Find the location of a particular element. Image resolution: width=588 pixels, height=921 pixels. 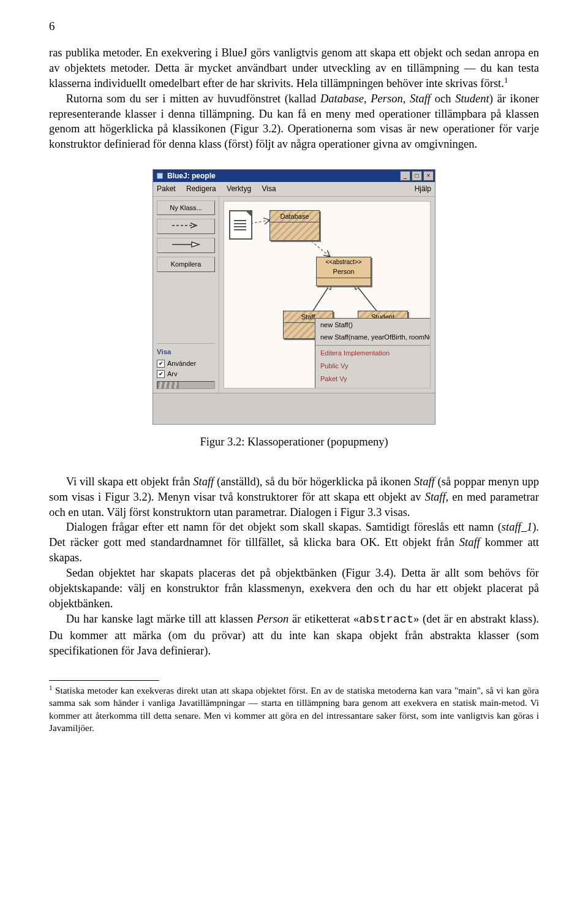

footnote-ref-1: 1 is located at coordinates (506, 80).